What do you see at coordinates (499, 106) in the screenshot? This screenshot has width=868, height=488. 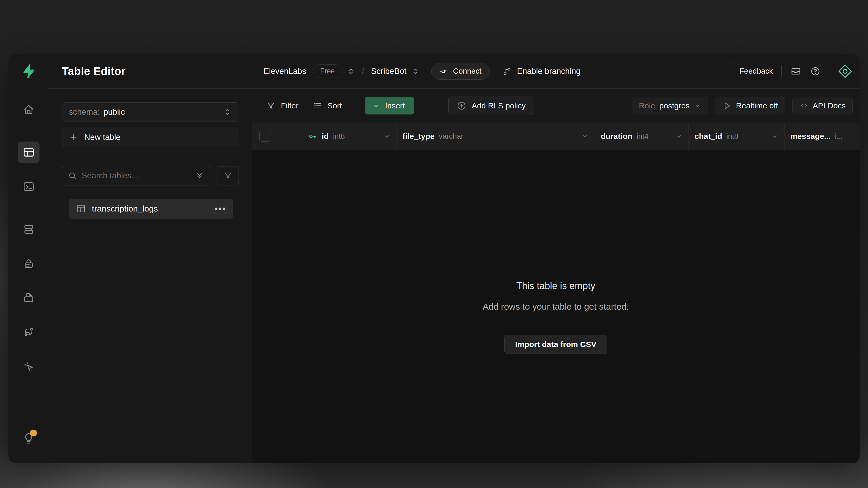 I see `add-rls-policy-label: Add RLS policy` at bounding box center [499, 106].